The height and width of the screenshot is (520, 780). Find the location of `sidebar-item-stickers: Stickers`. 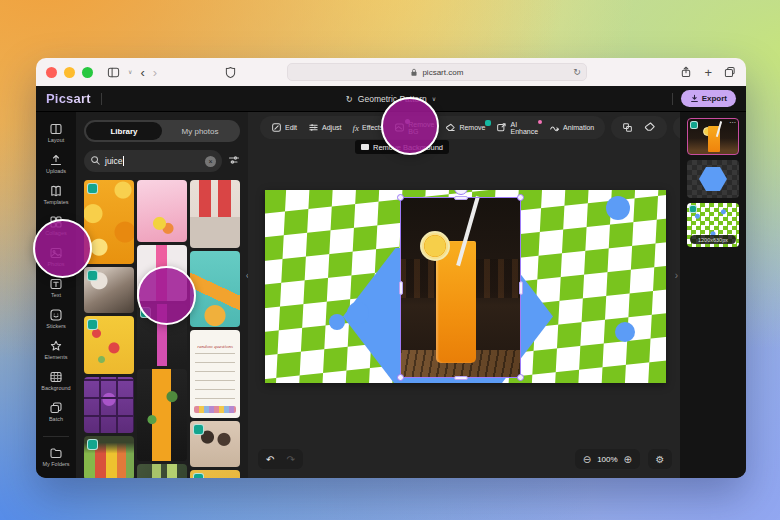

sidebar-item-stickers: Stickers is located at coordinates (56, 318).